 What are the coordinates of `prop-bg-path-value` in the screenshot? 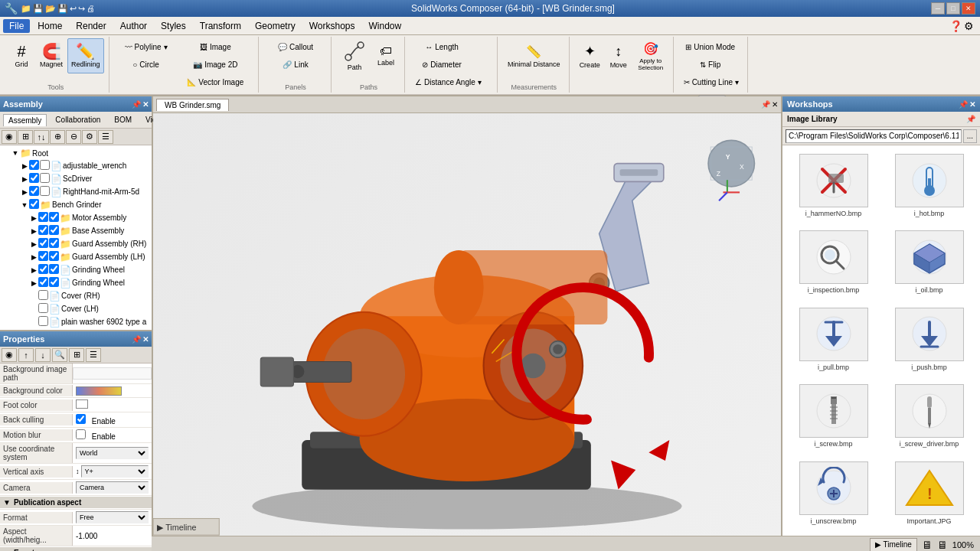 It's located at (112, 373).